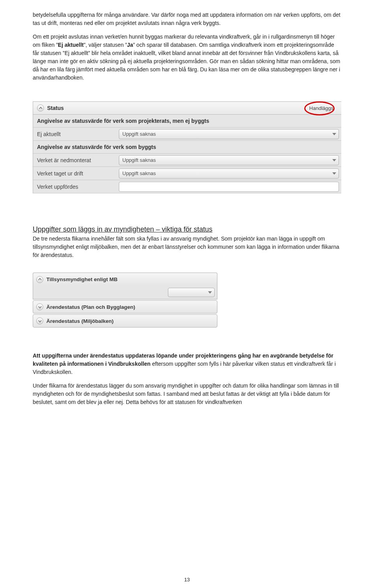  What do you see at coordinates (187, 247) in the screenshot?
I see `paragraph-3: De tre nedersta flikarna innehåller fält…` at bounding box center [187, 247].